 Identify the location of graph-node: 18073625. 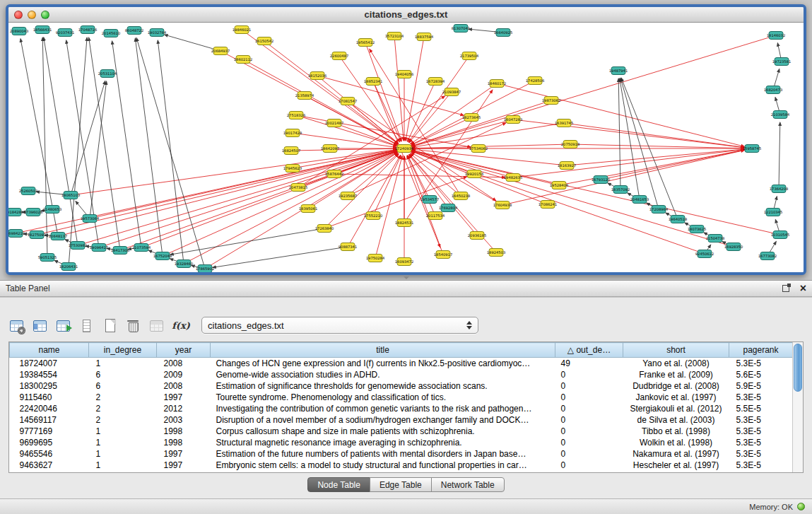
(697, 229).